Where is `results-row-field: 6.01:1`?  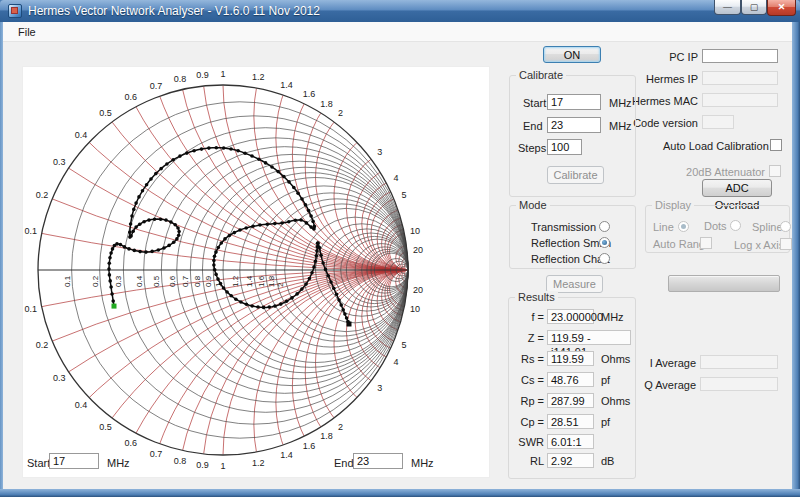 results-row-field: 6.01:1 is located at coordinates (570, 442).